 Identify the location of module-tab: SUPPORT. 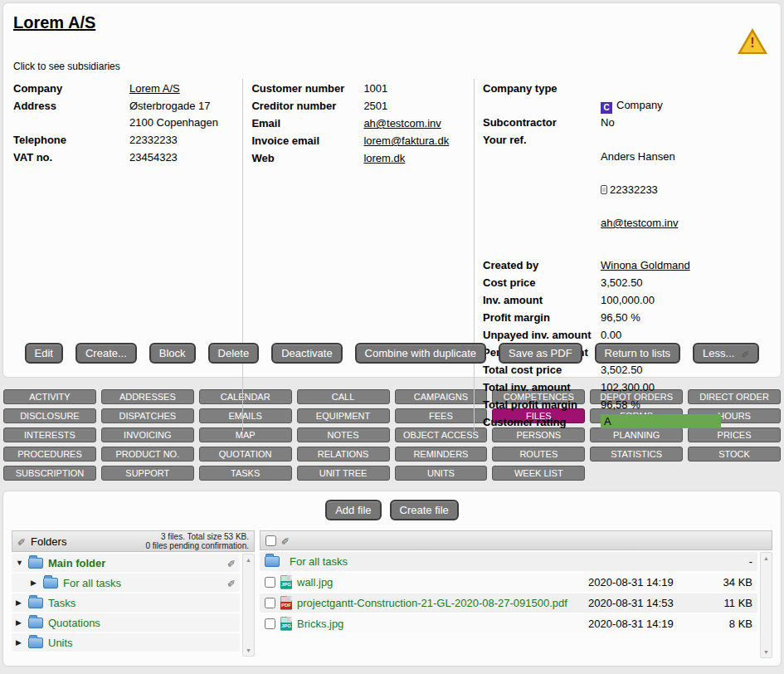
(148, 473).